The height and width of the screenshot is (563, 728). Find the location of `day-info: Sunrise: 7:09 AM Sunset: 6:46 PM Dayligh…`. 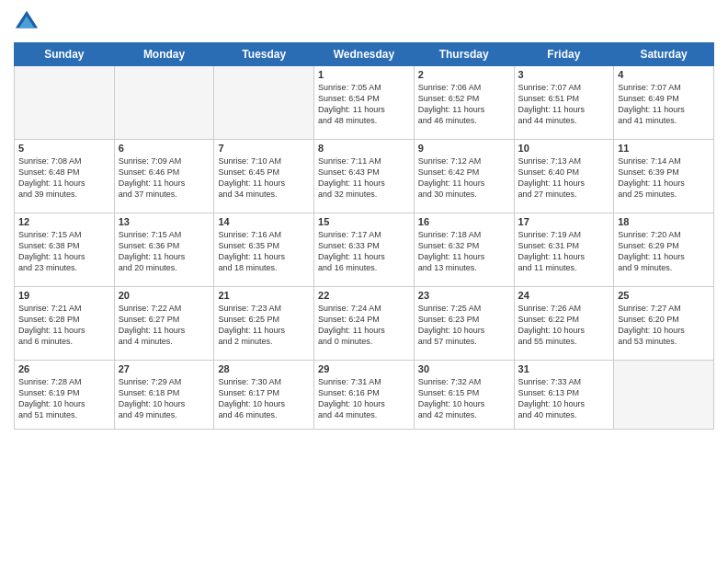

day-info: Sunrise: 7:09 AM Sunset: 6:46 PM Dayligh… is located at coordinates (165, 178).